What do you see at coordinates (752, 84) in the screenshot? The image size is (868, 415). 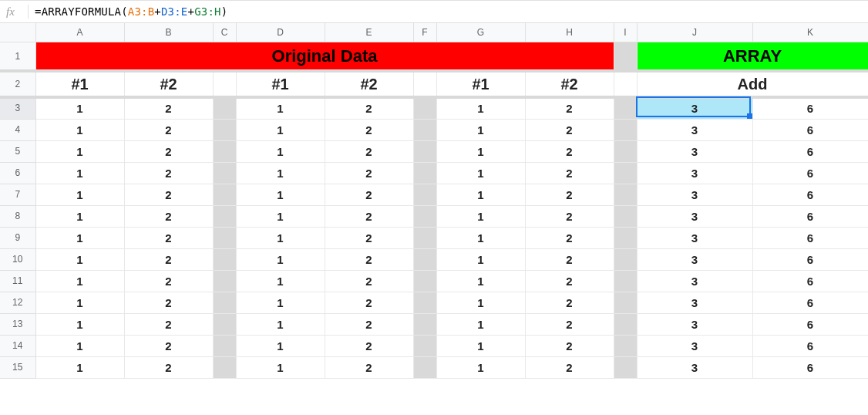 I see `subheader-add: Add` at bounding box center [752, 84].